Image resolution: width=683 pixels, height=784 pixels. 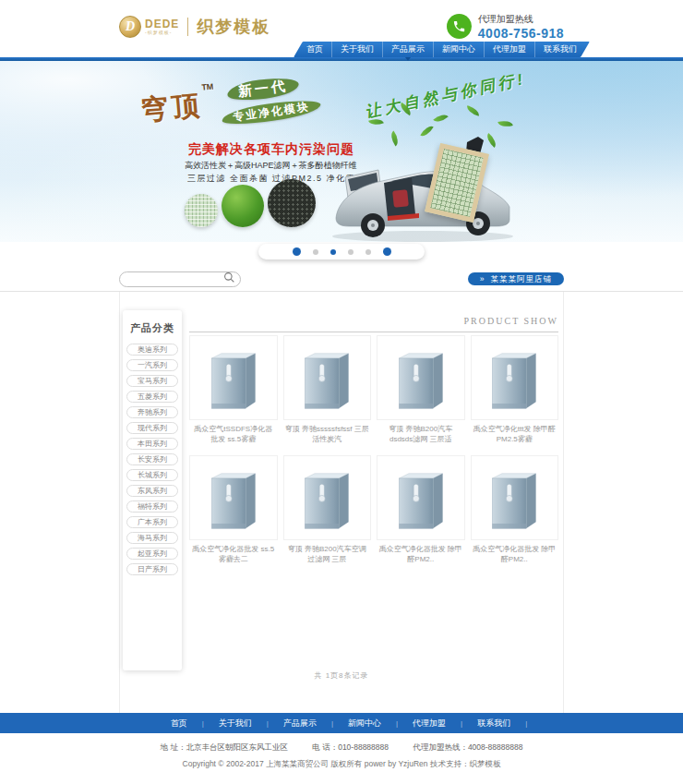 What do you see at coordinates (224, 747) in the screenshot?
I see `footer-address: 地 址：北京丰台区朝阳区东风工业区` at bounding box center [224, 747].